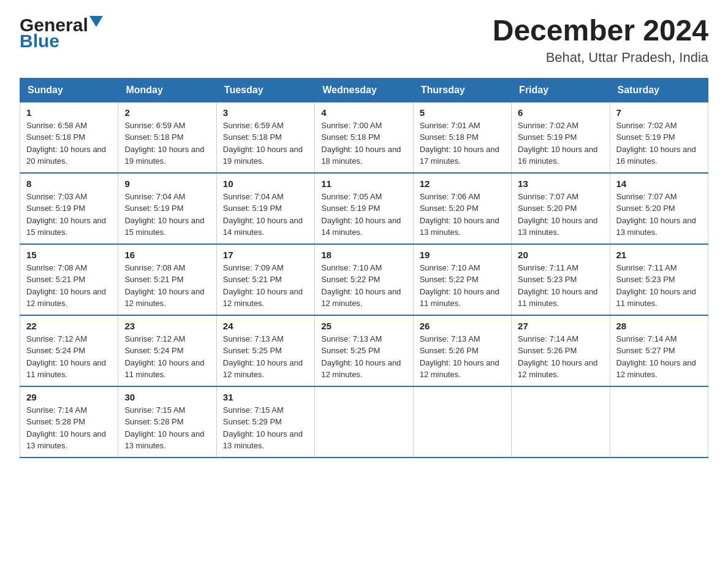  I want to click on sunrise-label: Sunrise: 6:59 AM, so click(154, 125).